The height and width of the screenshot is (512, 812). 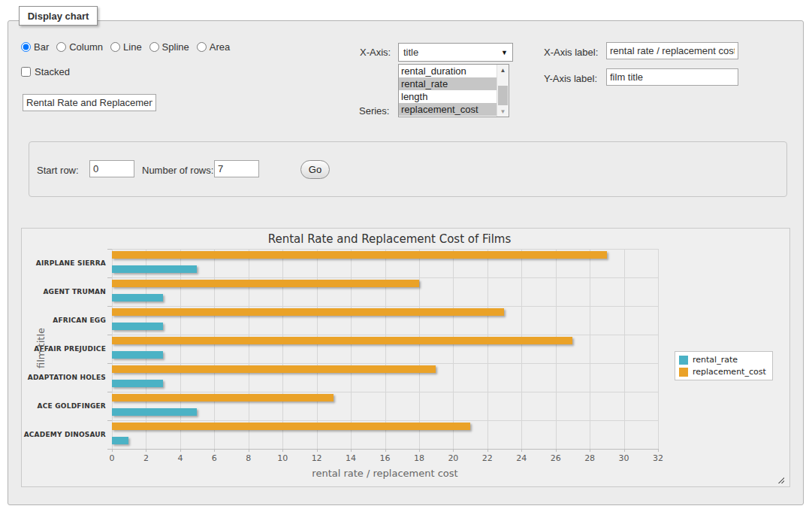 I want to click on bar-replacement_cost-ace-goldfinger, so click(x=222, y=398).